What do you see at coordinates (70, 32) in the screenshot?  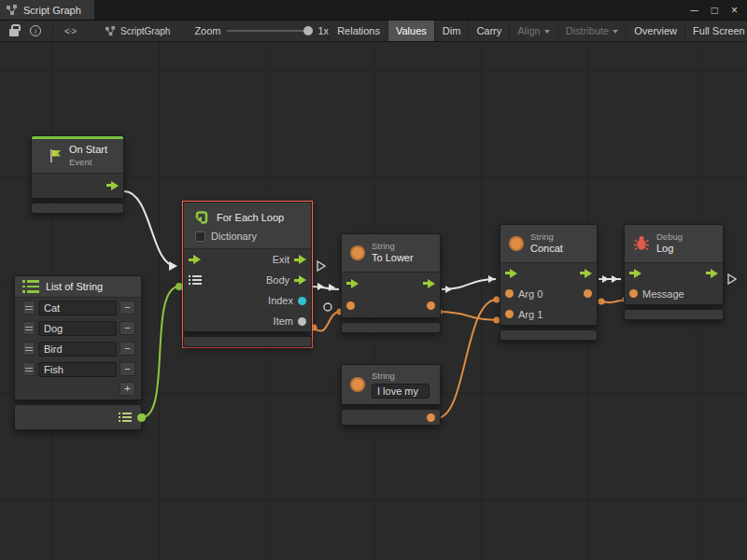 I see `code-icon: <·>` at bounding box center [70, 32].